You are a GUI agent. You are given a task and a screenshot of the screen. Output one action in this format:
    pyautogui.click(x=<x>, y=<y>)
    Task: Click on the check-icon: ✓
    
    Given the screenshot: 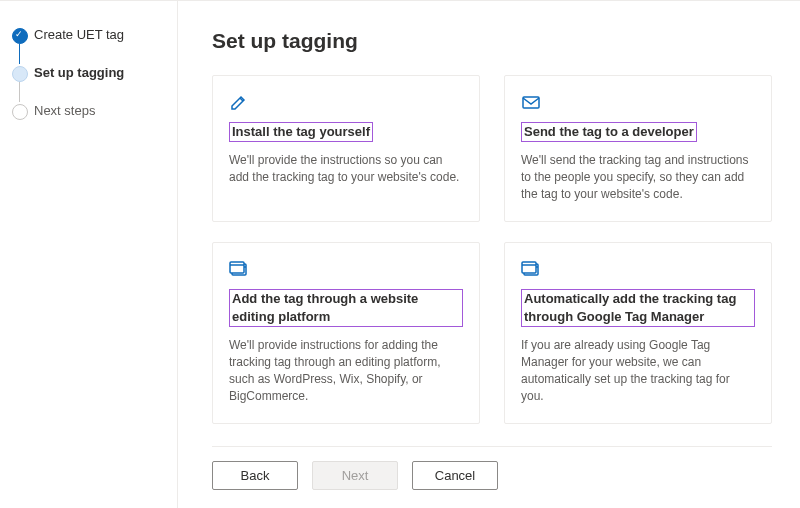 What is the action you would take?
    pyautogui.click(x=19, y=34)
    